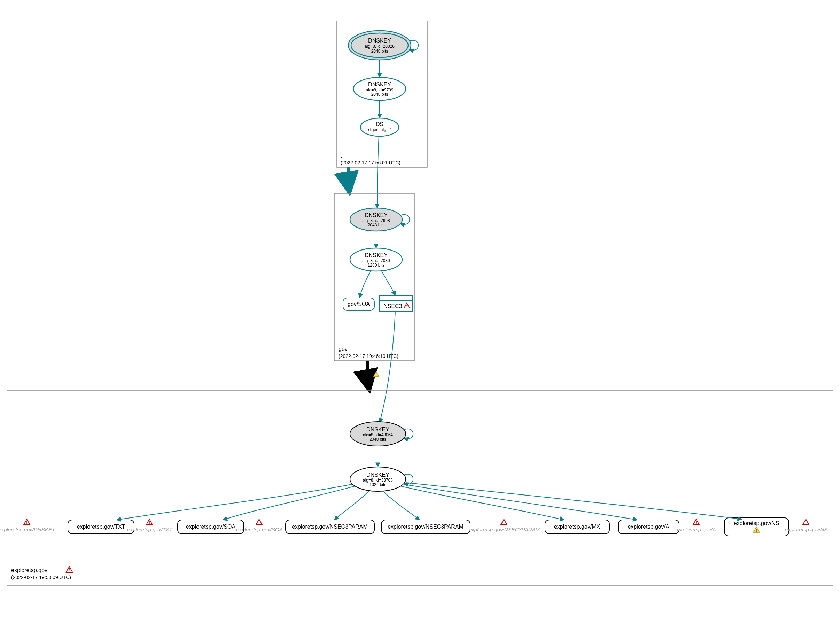  I want to click on node-rr-ns: exploretsp.gov/NS !, so click(756, 527).